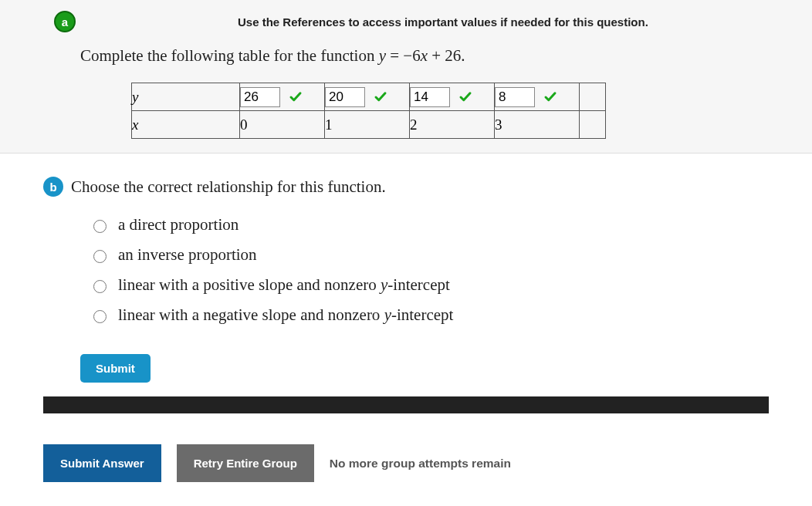  What do you see at coordinates (369, 97) in the screenshot?
I see `y-row: y` at bounding box center [369, 97].